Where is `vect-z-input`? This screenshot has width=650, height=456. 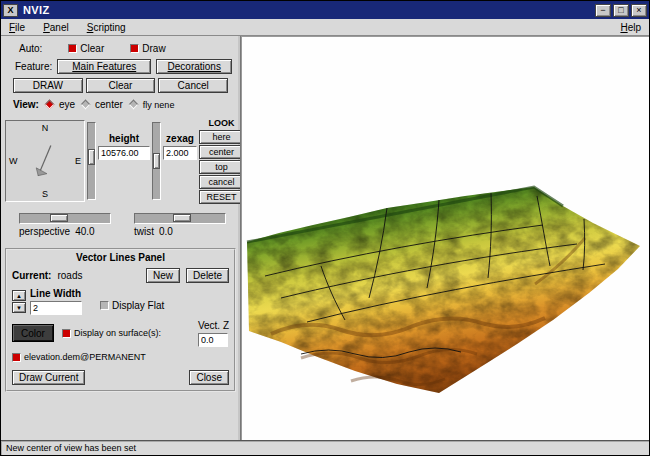
vect-z-input is located at coordinates (213, 340).